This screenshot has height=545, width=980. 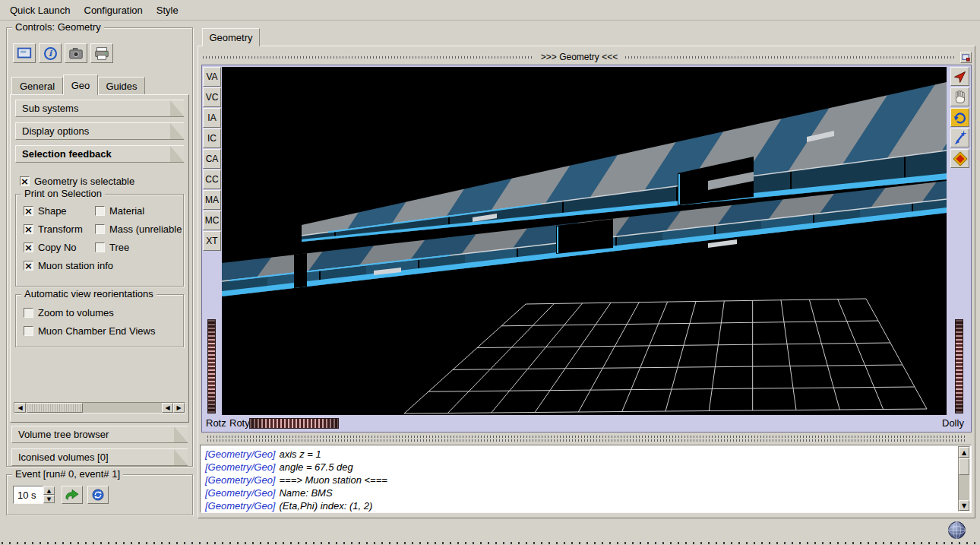 I want to click on scroll-up-button, so click(x=964, y=452).